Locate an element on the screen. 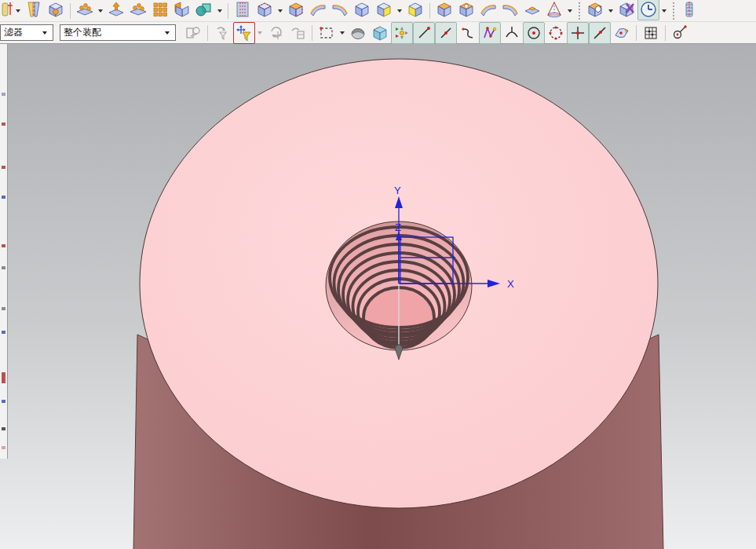  thread-button is located at coordinates (6, 10).